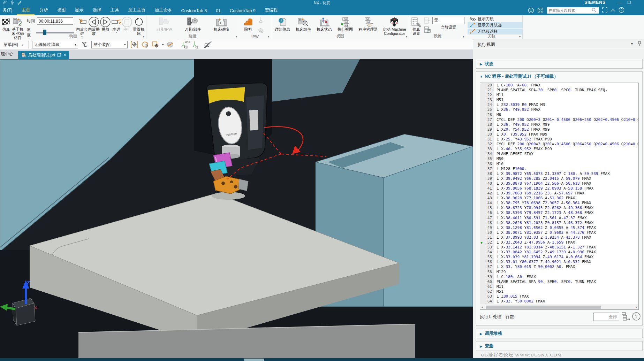 The image size is (644, 361). What do you see at coordinates (395, 26) in the screenshot?
I see `launch-machine-configurator-button: 启动 Machine Configurator` at bounding box center [395, 26].